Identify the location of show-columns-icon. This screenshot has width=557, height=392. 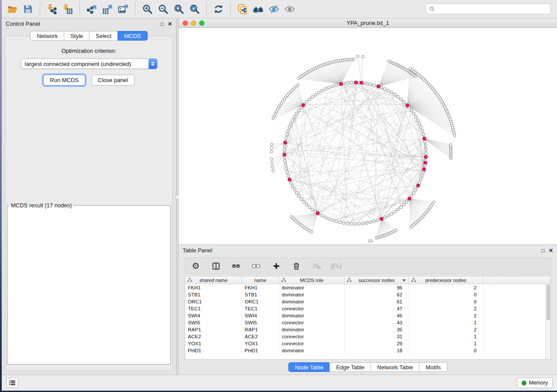
(216, 266).